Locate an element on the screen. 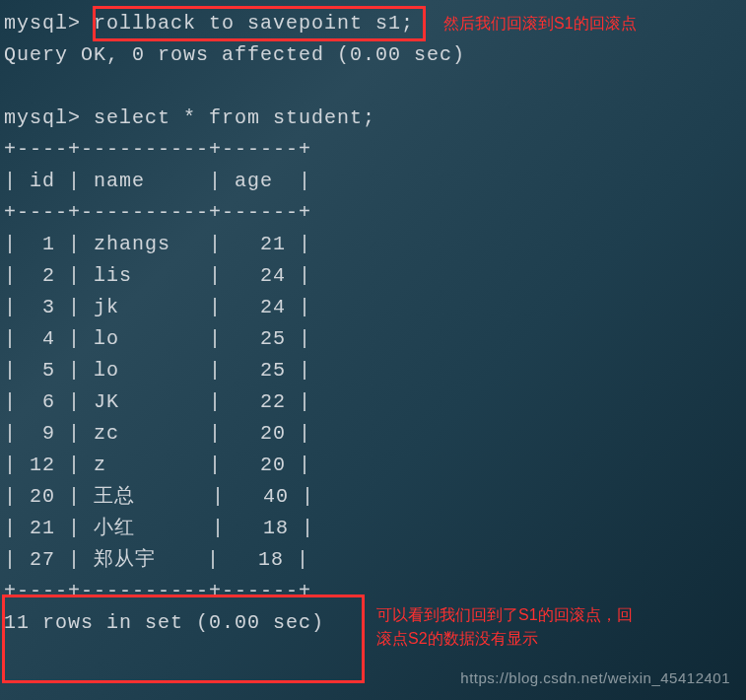  table-row: | 12 | z | 20 | is located at coordinates (373, 465).